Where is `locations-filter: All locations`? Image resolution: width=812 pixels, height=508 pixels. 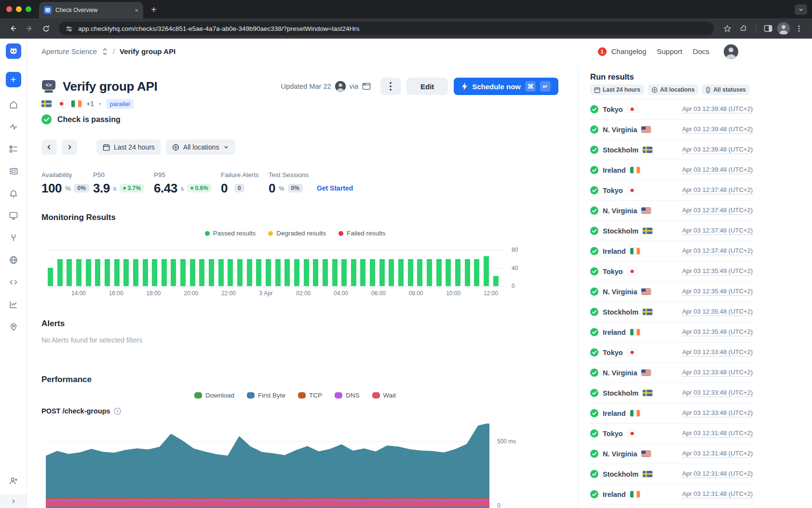 locations-filter: All locations is located at coordinates (201, 147).